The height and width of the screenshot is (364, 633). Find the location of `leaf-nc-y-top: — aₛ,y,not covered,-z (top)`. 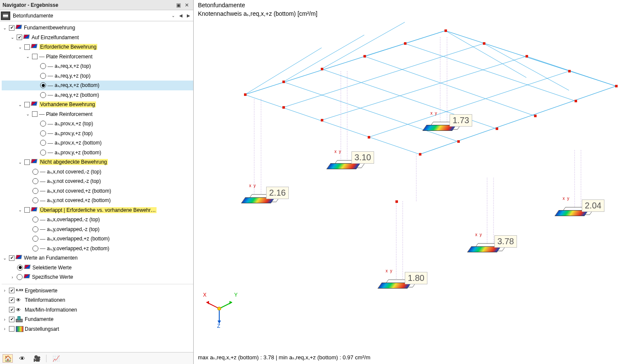

leaf-nc-y-top: — aₛ,y,not covered,-z (top) is located at coordinates (97, 182).